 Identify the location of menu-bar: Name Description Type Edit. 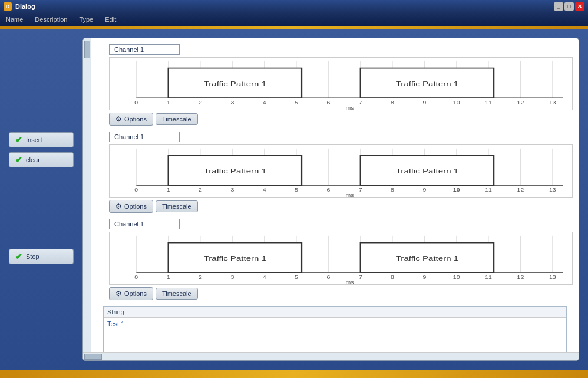
(294, 19).